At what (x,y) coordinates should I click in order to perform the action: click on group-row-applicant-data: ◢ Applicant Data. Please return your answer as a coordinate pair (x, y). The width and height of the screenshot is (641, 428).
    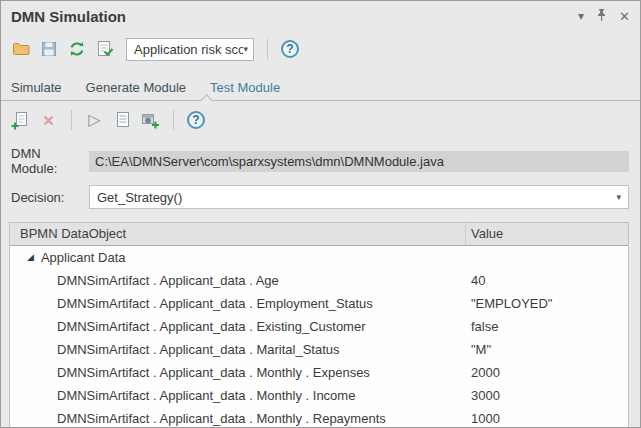
    Looking at the image, I should click on (319, 258).